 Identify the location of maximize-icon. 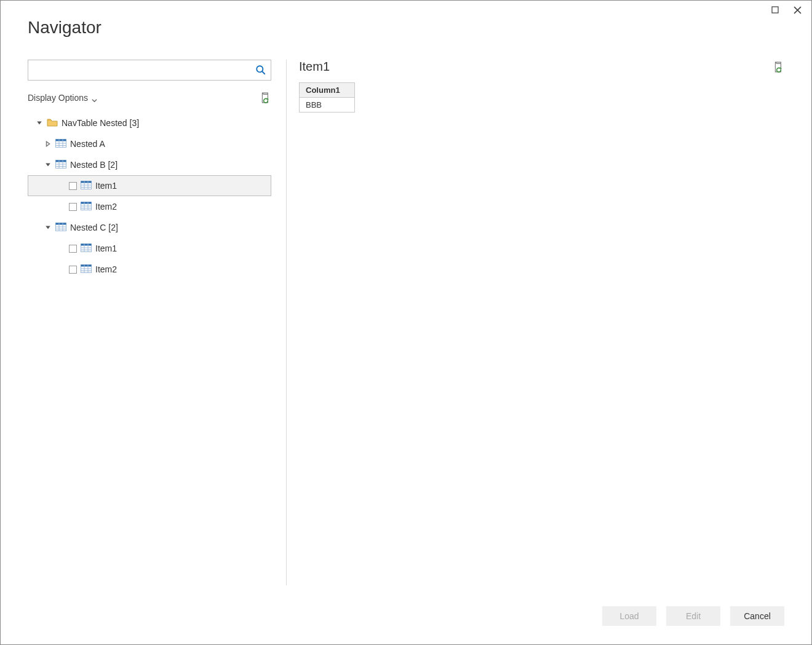
(775, 10).